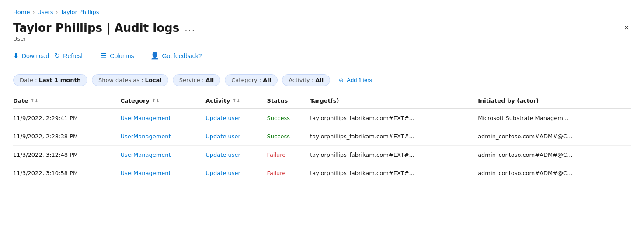 The image size is (644, 237). Describe the element at coordinates (21, 100) in the screenshot. I see `col-label: Date` at that location.